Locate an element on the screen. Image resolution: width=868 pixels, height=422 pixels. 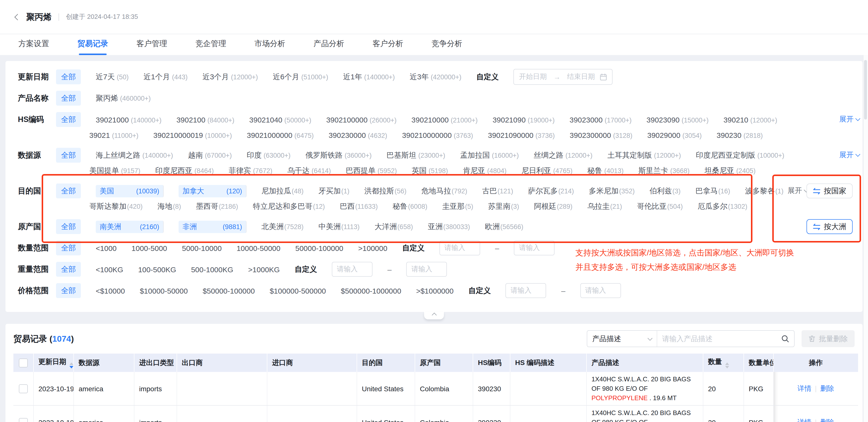
filter-option: 巴拿马(16) is located at coordinates (713, 191).